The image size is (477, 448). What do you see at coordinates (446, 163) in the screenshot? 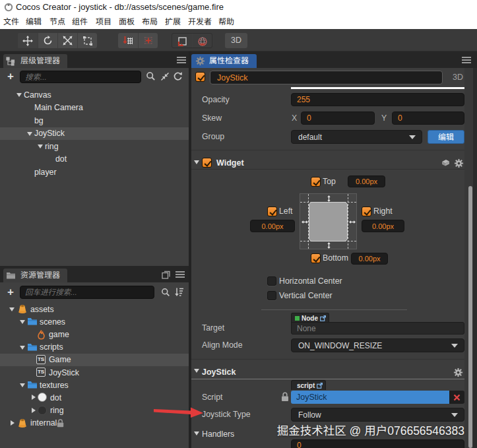
I see `widget-copy-icon` at bounding box center [446, 163].